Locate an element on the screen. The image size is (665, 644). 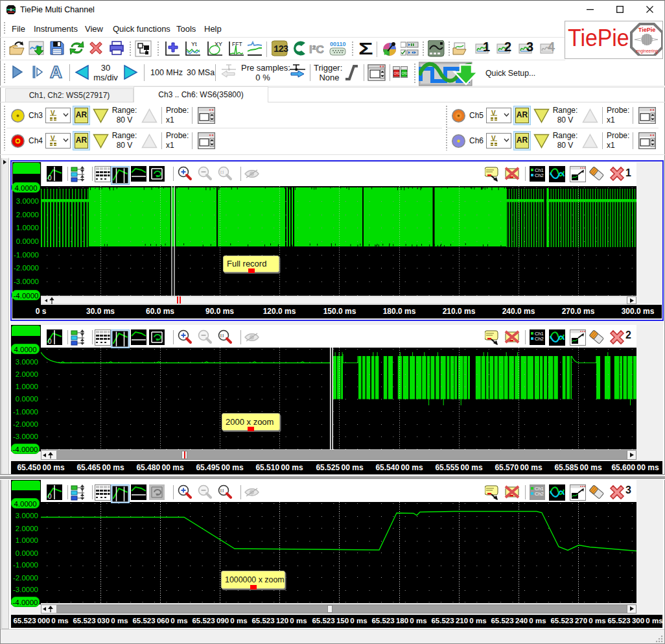
svg-text: 4 is located at coordinates (552, 47).